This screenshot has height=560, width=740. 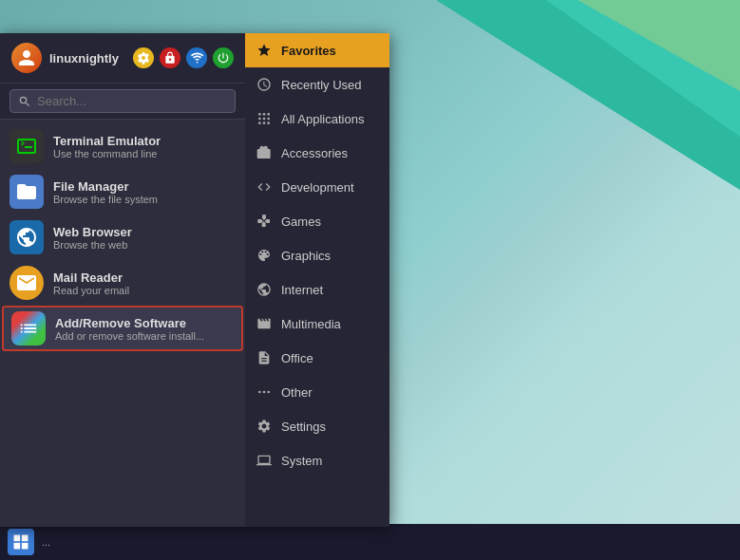 What do you see at coordinates (87, 59) in the screenshot?
I see `username: linuxnightly` at bounding box center [87, 59].